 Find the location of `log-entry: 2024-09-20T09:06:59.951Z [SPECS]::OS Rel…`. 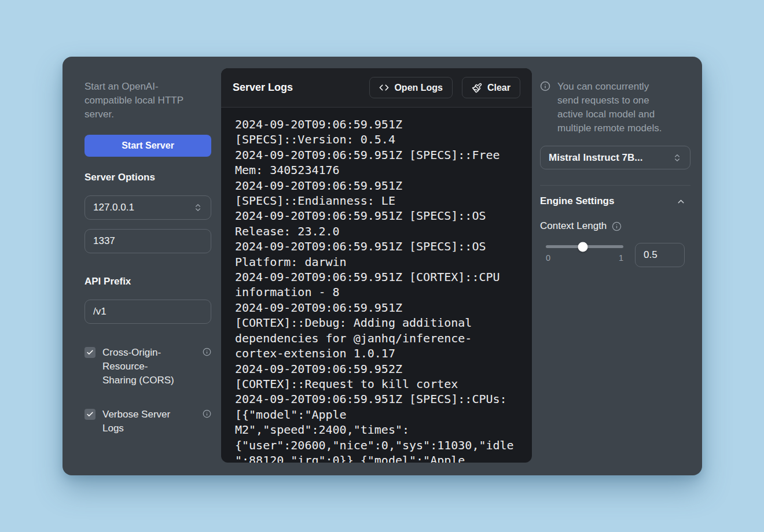

log-entry: 2024-09-20T09:06:59.951Z [SPECS]::OS Rel… is located at coordinates (376, 223).